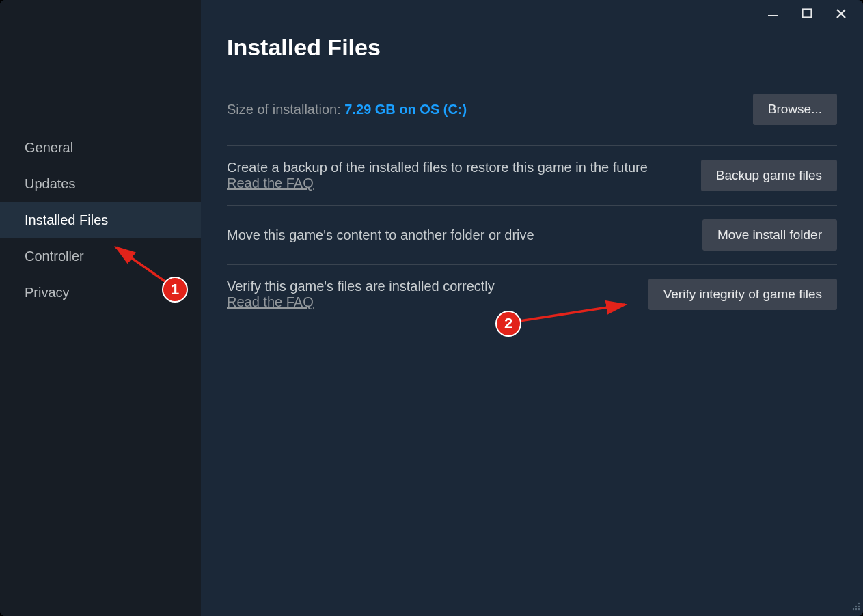 This screenshot has height=616, width=863. I want to click on installation-size-label: Size of installation: 7.29 GB on OS (C:), so click(347, 109).